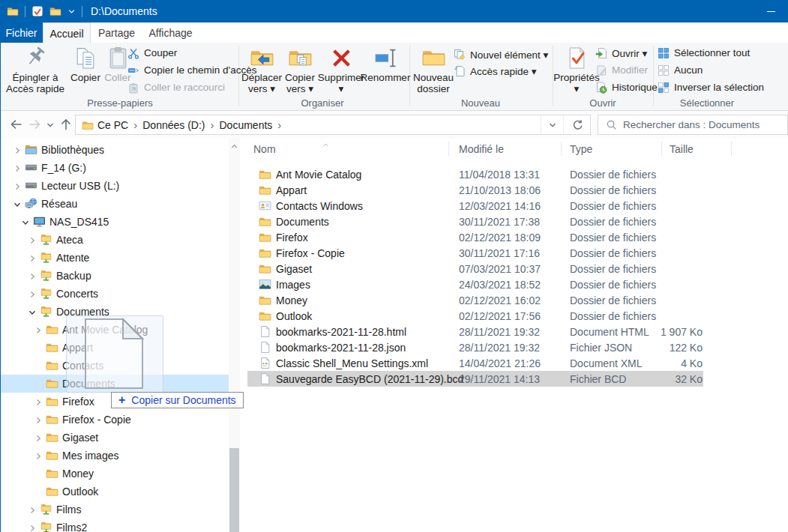 This screenshot has width=788, height=532. Describe the element at coordinates (67, 33) in the screenshot. I see `tab-accueil: Accueil` at that location.